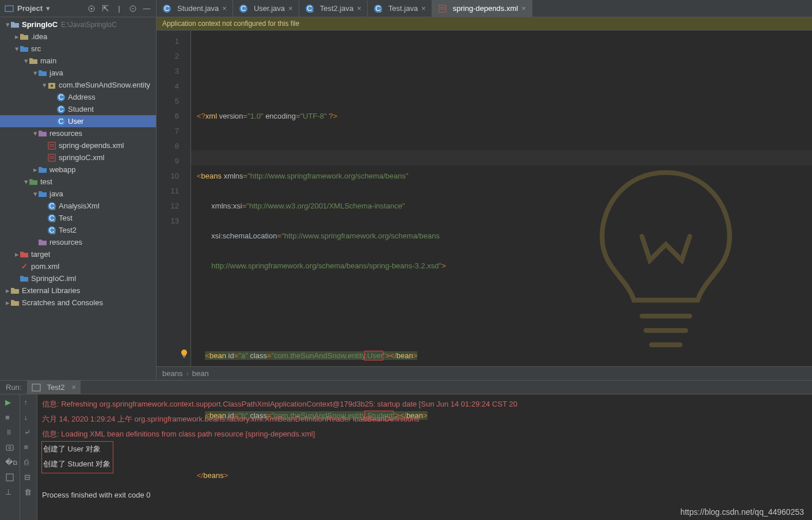  Describe the element at coordinates (92, 9) in the screenshot. I see `target-icon` at that location.